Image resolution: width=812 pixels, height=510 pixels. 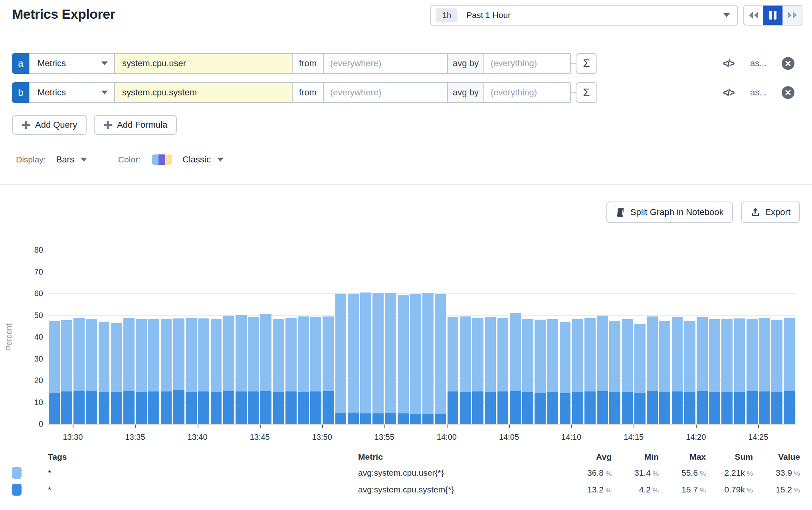 What do you see at coordinates (588, 490) in the screenshot?
I see `legend-stat-avg: 13.2%` at bounding box center [588, 490].